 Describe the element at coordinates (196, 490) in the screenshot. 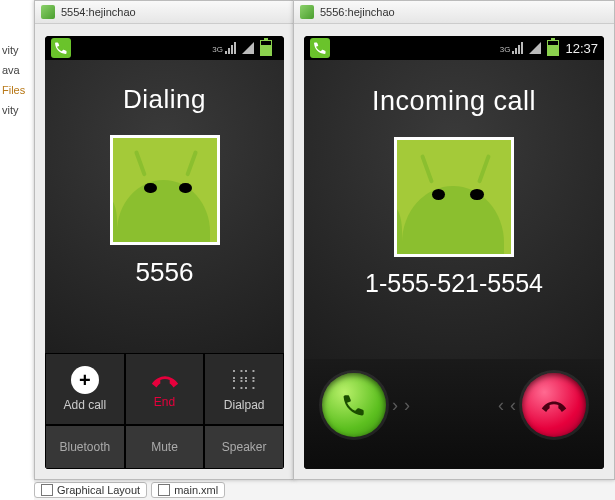

I see `tab-label: main.xml` at that location.